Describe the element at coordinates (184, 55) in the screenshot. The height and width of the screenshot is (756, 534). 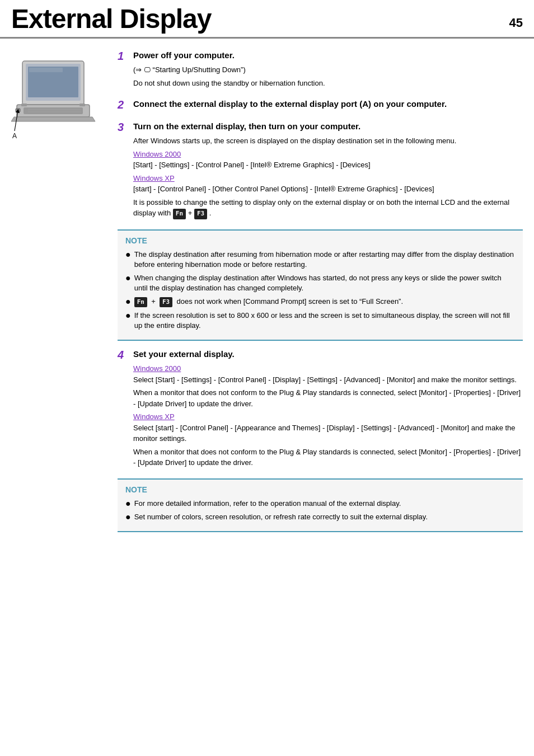
I see `step-1-title: Power off your computer.` at that location.